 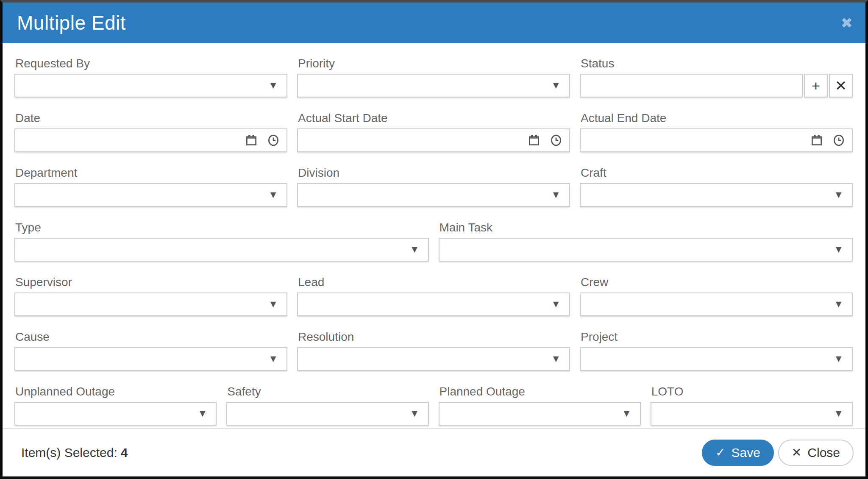 What do you see at coordinates (816, 453) in the screenshot?
I see `close-button: ✕ Close` at bounding box center [816, 453].